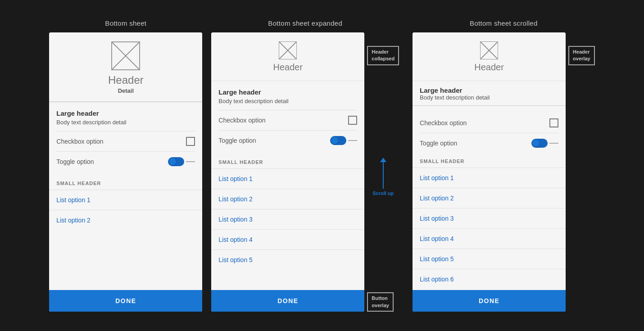  I want to click on toggle-row-1: Toggle option, so click(126, 161).